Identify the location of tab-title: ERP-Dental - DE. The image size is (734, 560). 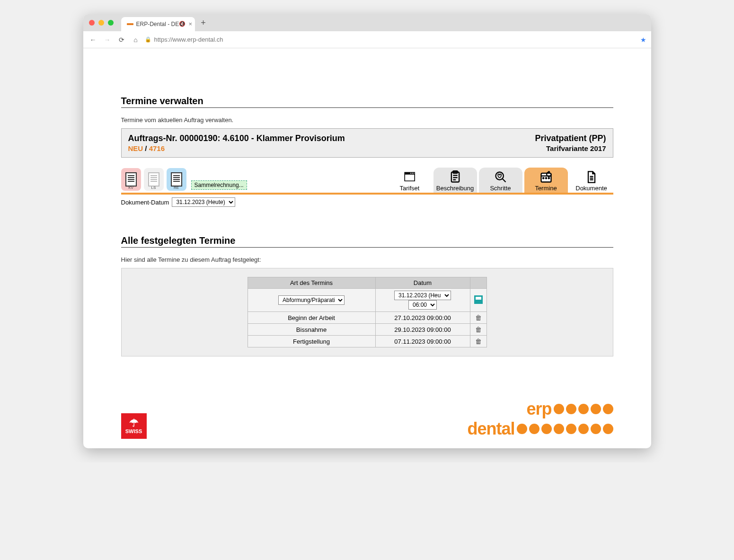
(158, 24).